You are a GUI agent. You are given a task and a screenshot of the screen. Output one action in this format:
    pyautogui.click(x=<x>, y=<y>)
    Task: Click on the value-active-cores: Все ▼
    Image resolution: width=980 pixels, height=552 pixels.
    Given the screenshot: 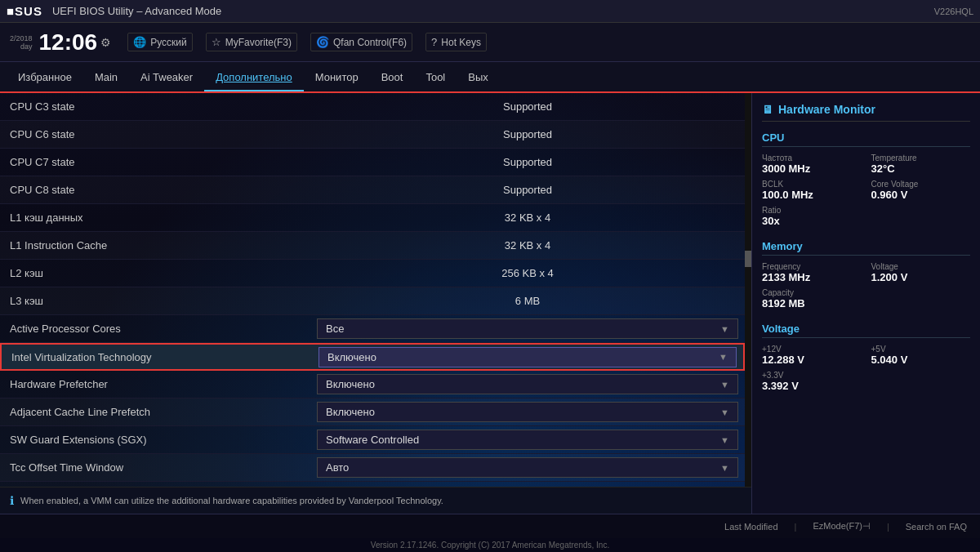 What is the action you would take?
    pyautogui.click(x=528, y=328)
    